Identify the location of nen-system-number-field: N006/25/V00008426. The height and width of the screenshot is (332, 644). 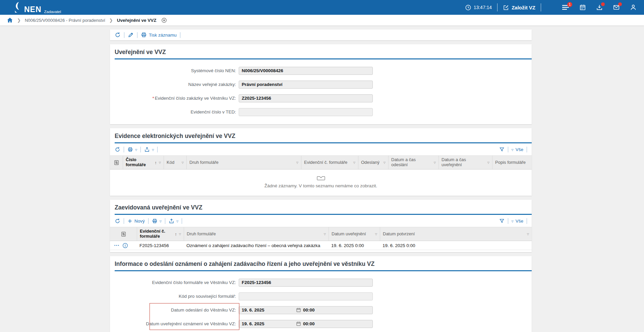
(306, 71).